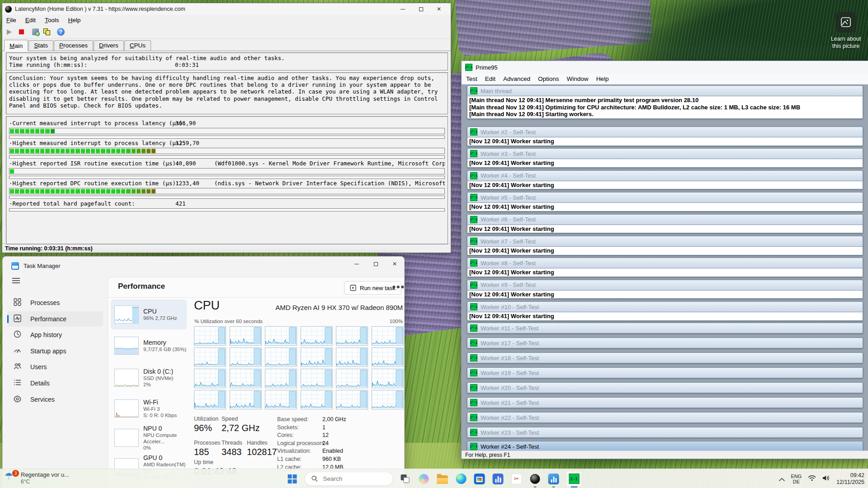 The width and height of the screenshot is (868, 488). What do you see at coordinates (443, 479) in the screenshot?
I see `file-explorer-button` at bounding box center [443, 479].